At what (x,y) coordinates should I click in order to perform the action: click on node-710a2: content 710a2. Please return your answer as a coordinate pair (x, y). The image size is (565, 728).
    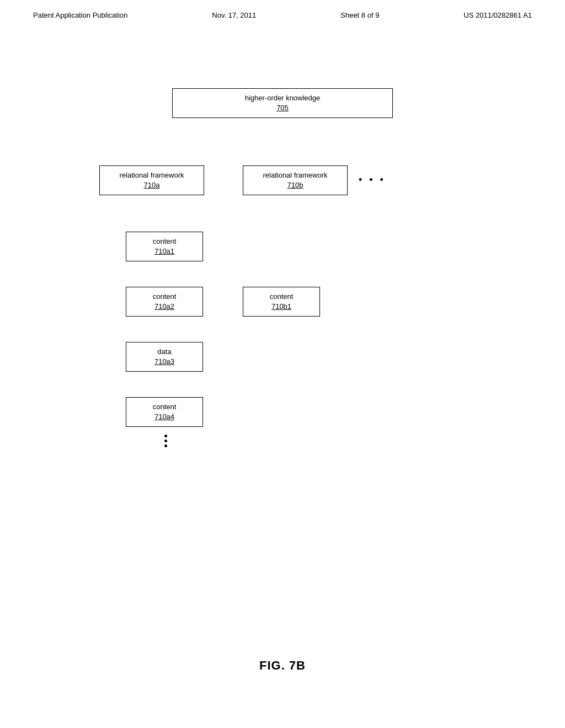
    Looking at the image, I should click on (164, 302).